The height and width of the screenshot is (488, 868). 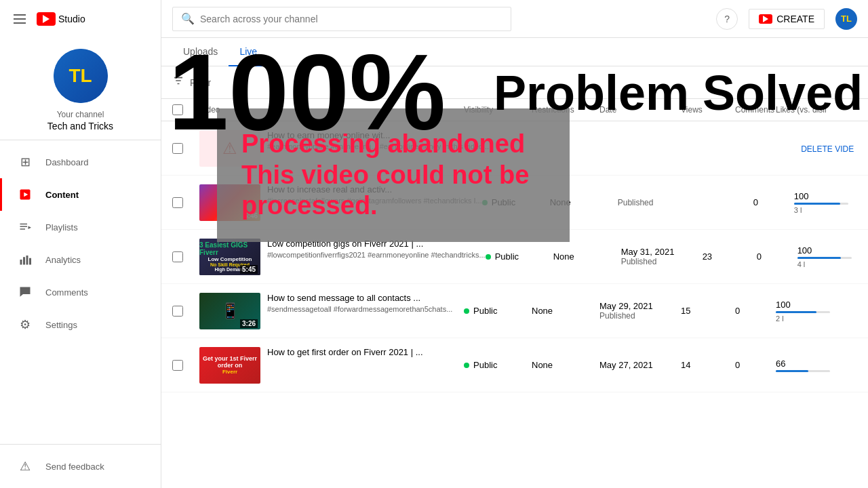 I want to click on table-row: Get your 1st Fiverr order on Fiverr How …, so click(x=515, y=365).